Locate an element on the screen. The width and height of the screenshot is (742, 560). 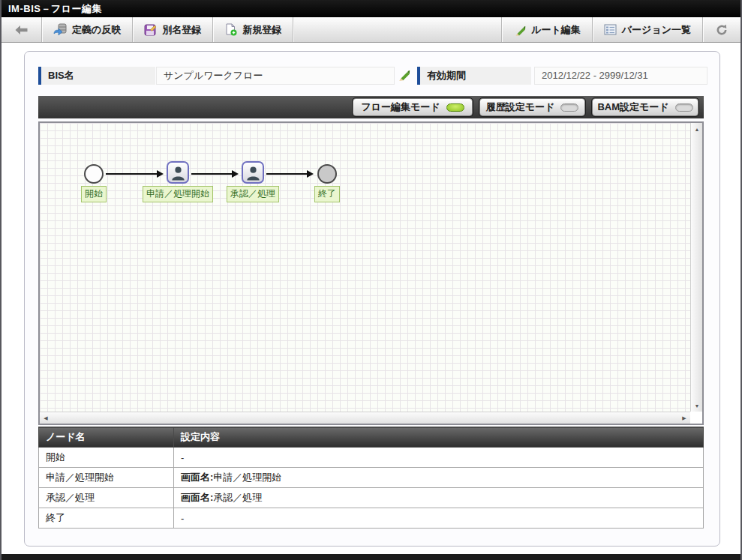
version-list-button: バージョン一覧 is located at coordinates (647, 30).